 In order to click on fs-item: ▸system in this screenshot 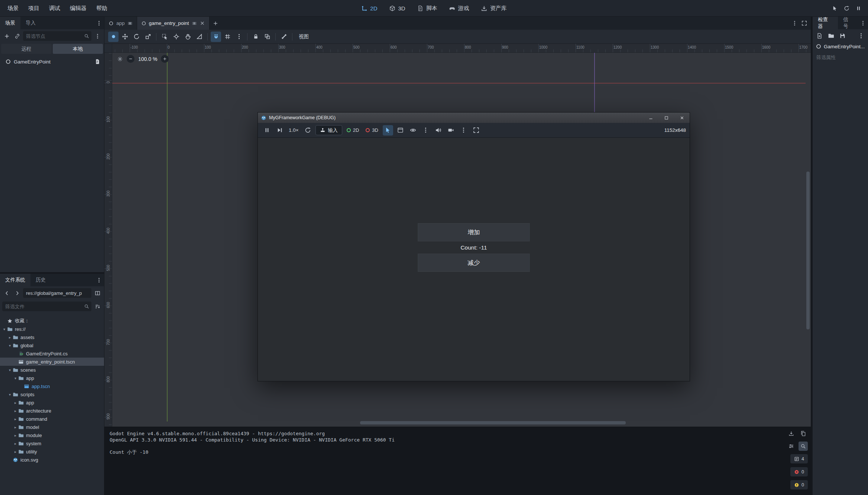, I will do `click(52, 443)`.